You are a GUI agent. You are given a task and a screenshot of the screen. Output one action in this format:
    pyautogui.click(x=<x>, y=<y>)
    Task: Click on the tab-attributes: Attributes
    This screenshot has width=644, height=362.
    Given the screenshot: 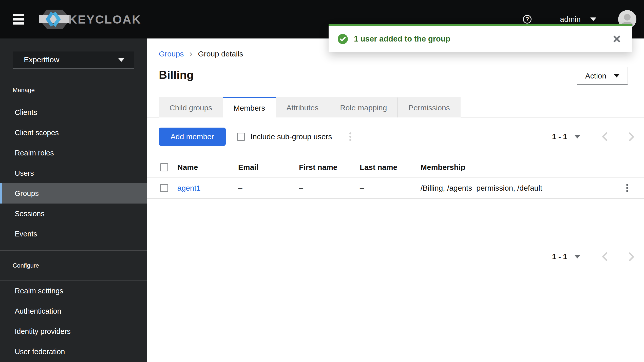 What is the action you would take?
    pyautogui.click(x=302, y=107)
    